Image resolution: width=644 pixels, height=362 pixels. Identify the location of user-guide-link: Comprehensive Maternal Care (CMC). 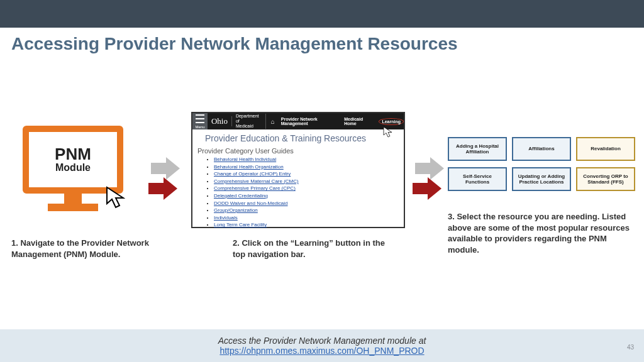
(257, 181).